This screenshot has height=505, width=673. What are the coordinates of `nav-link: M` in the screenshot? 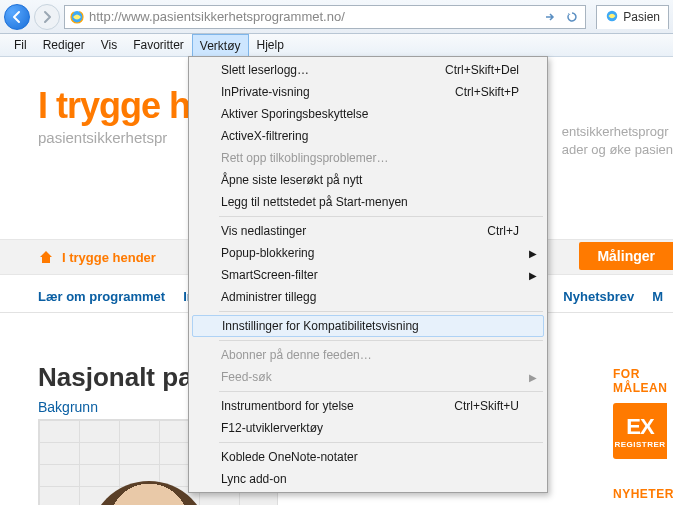 It's located at (658, 296).